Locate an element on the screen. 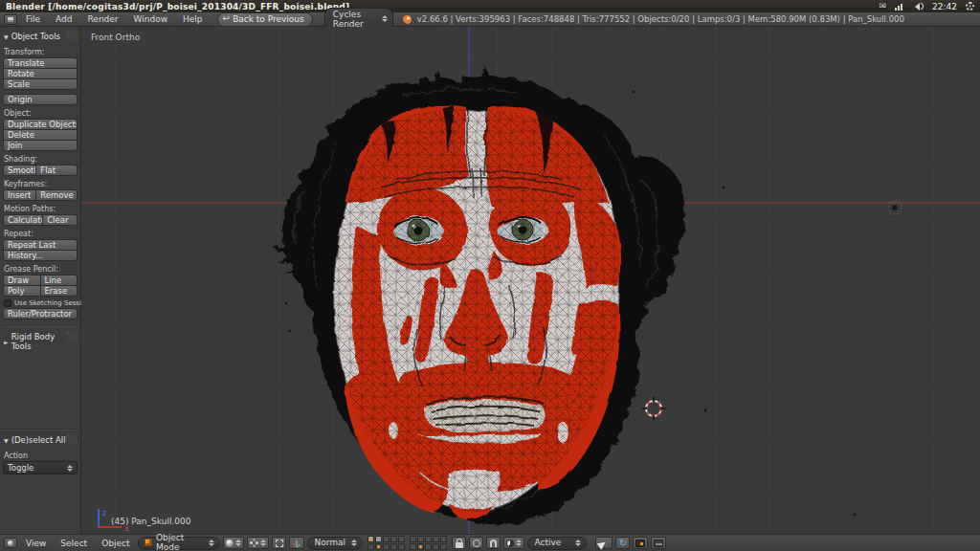 This screenshot has height=551, width=980. manipulator-toggle is located at coordinates (279, 543).